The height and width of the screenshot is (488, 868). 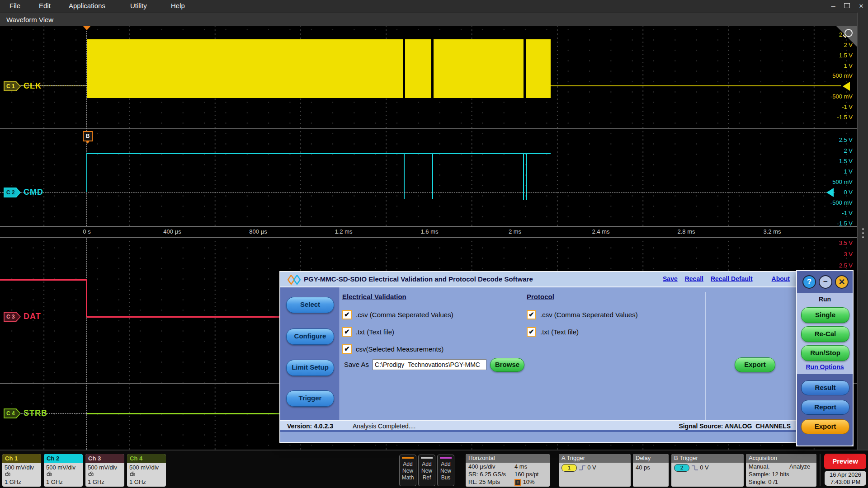 I want to click on clk-scale-tick: 500 mV, so click(x=843, y=76).